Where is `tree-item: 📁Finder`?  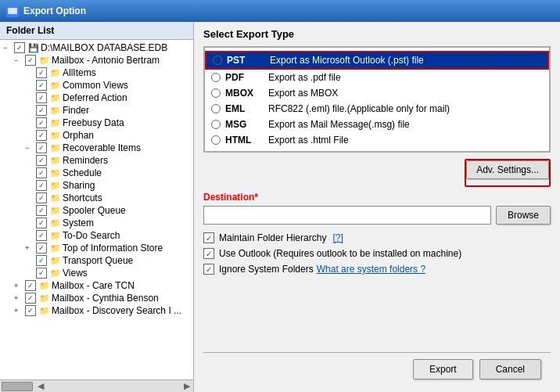
tree-item: 📁Finder is located at coordinates (97, 110).